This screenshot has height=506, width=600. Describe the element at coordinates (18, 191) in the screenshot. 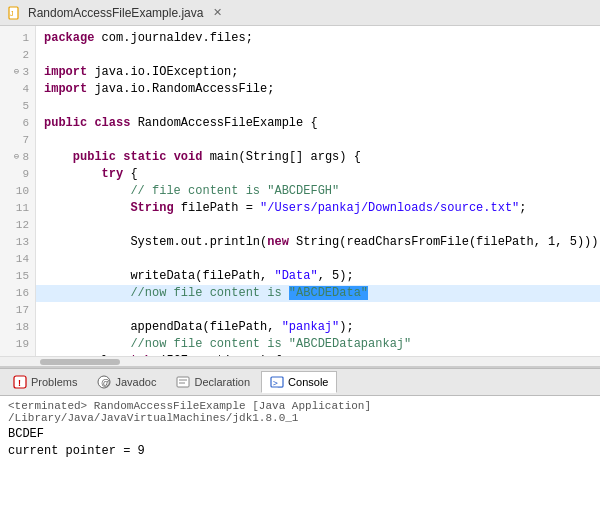

I see `line-numbers: 12⊖34567⊖8910111213141516171819202122232…` at that location.